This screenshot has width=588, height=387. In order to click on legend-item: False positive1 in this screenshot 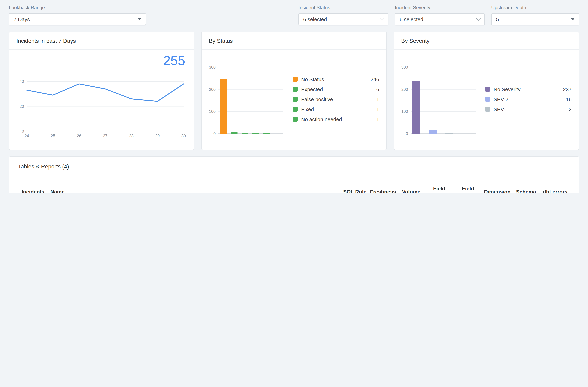, I will do `click(336, 99)`.